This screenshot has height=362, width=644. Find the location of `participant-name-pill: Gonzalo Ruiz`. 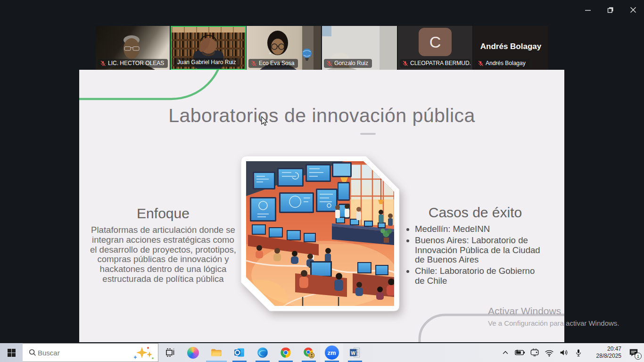

participant-name-pill: Gonzalo Ruiz is located at coordinates (348, 63).